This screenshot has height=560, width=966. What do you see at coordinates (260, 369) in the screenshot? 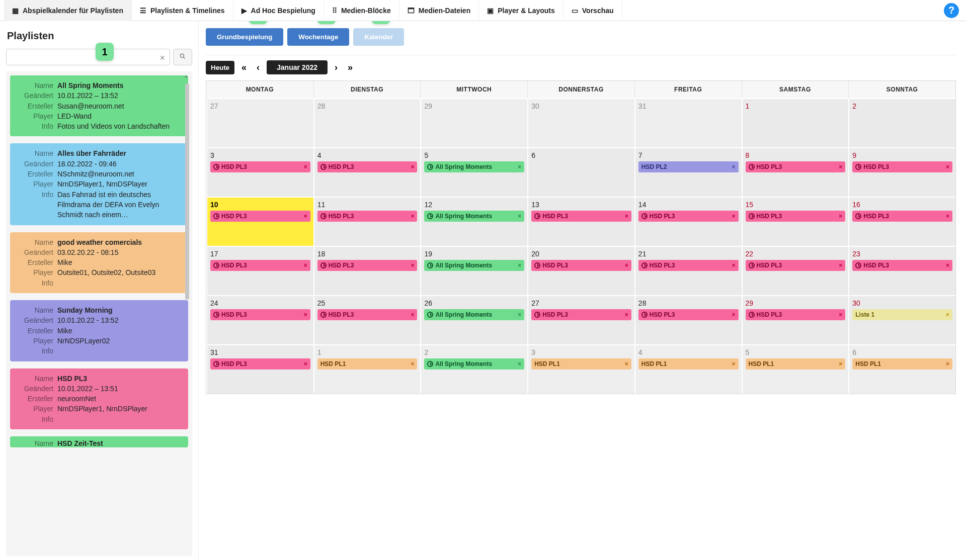
I see `calendar-cell: 31HSD PL3×` at bounding box center [260, 369].